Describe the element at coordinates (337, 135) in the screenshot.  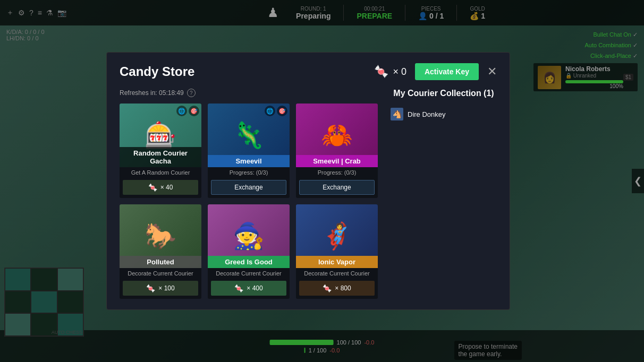
I see `item-img-smeevil-crab: 🦀 Smeevil | Crab` at that location.